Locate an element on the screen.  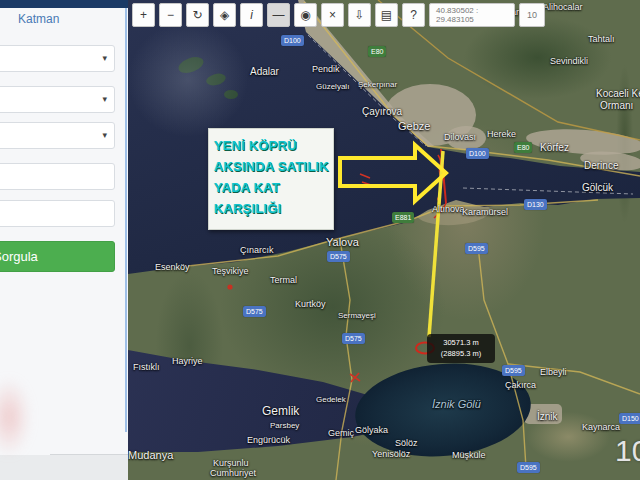
sale-callout-line: KARŞILIĞI is located at coordinates (272, 208).